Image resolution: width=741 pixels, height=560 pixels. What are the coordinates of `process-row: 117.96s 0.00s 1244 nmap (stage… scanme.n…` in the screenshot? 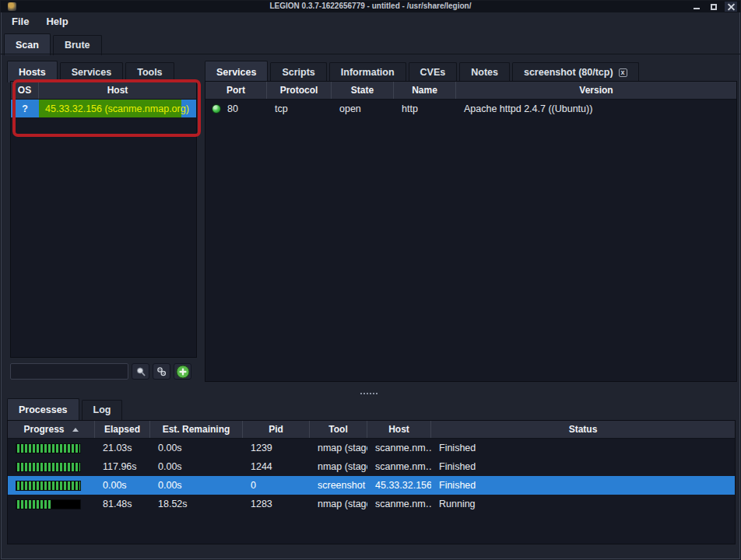 It's located at (371, 467).